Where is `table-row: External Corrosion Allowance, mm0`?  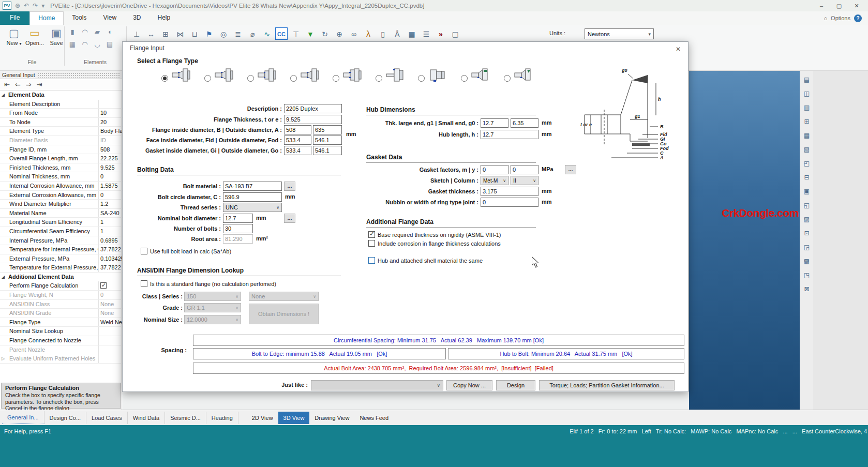
table-row: External Corrosion Allowance, mm0 is located at coordinates (61, 195).